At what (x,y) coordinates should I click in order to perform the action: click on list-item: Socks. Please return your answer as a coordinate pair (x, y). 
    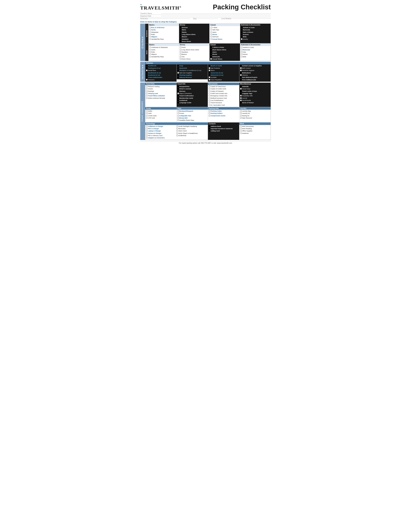
    Looking at the image, I should click on (164, 30).